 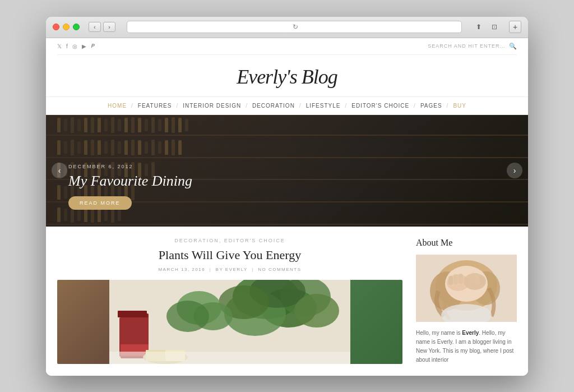 I want to click on close-button, so click(x=56, y=27).